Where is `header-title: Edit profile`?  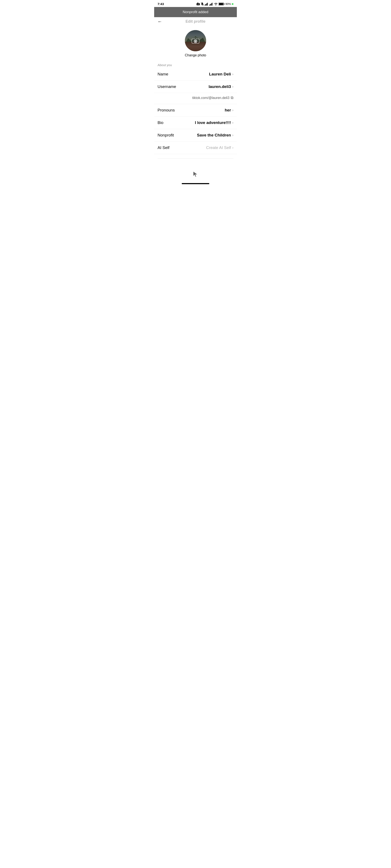 header-title: Edit profile is located at coordinates (196, 22).